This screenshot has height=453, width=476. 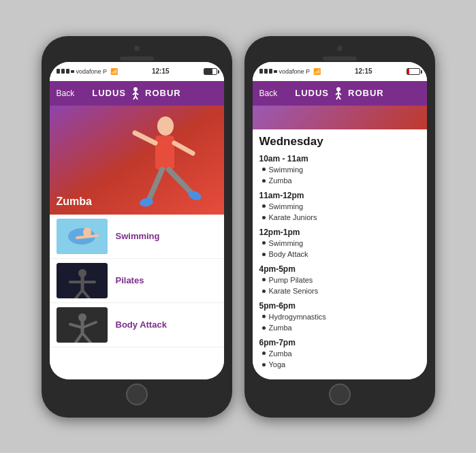 I want to click on back-button-1: Back, so click(x=65, y=93).